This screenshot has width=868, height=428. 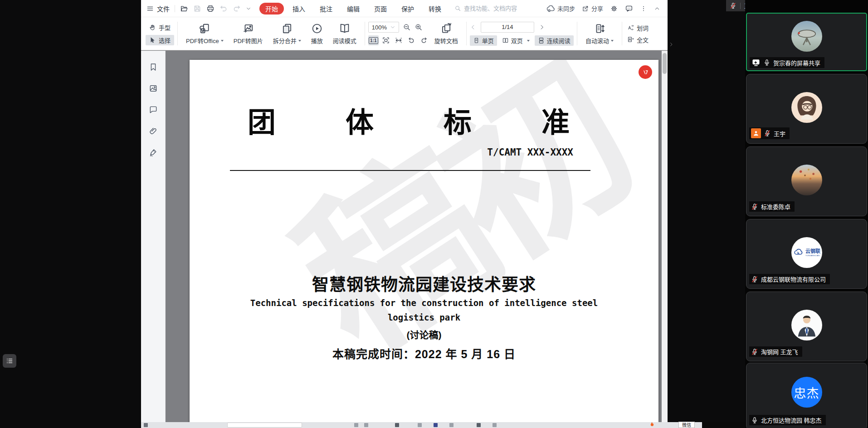 What do you see at coordinates (806, 181) in the screenshot?
I see `participant-tile: 标准委陈卓` at bounding box center [806, 181].